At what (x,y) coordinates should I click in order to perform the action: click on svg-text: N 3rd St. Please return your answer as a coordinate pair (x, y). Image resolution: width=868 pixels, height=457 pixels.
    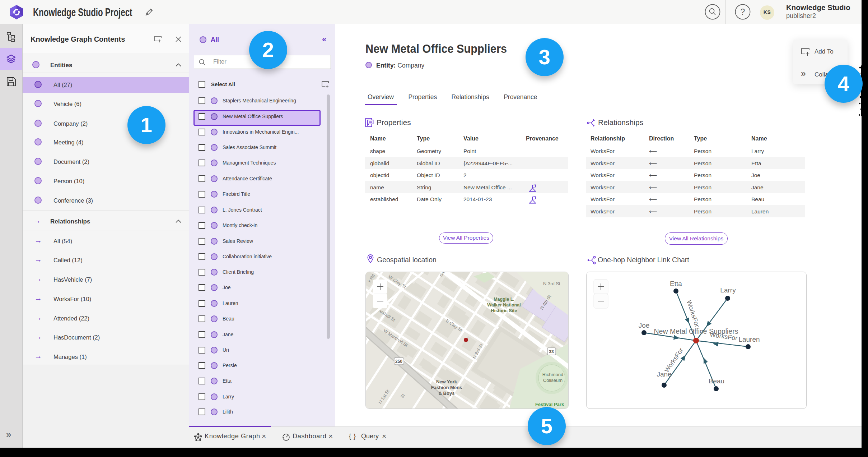
    Looking at the image, I should click on (552, 284).